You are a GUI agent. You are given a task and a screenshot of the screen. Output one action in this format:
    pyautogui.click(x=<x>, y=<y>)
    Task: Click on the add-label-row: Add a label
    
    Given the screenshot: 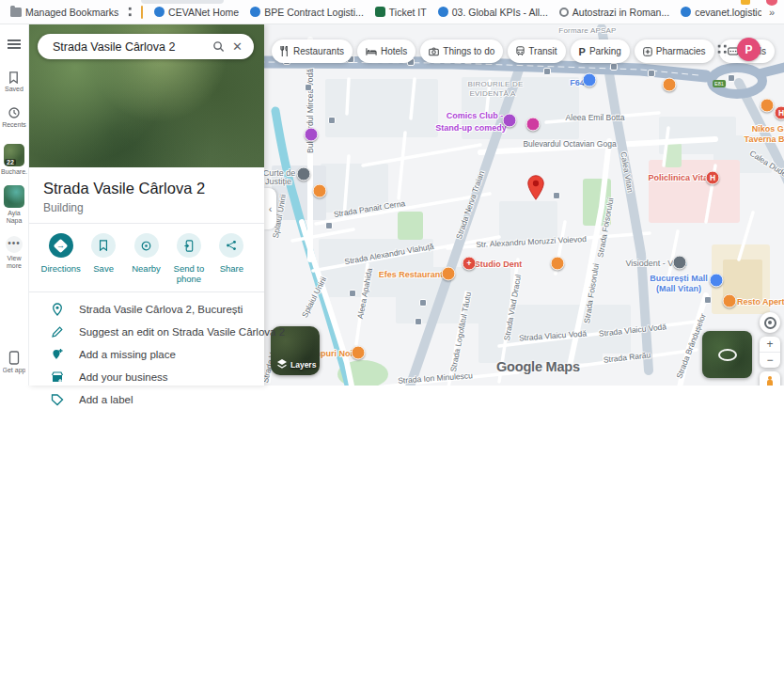 What is the action you would take?
    pyautogui.click(x=147, y=400)
    